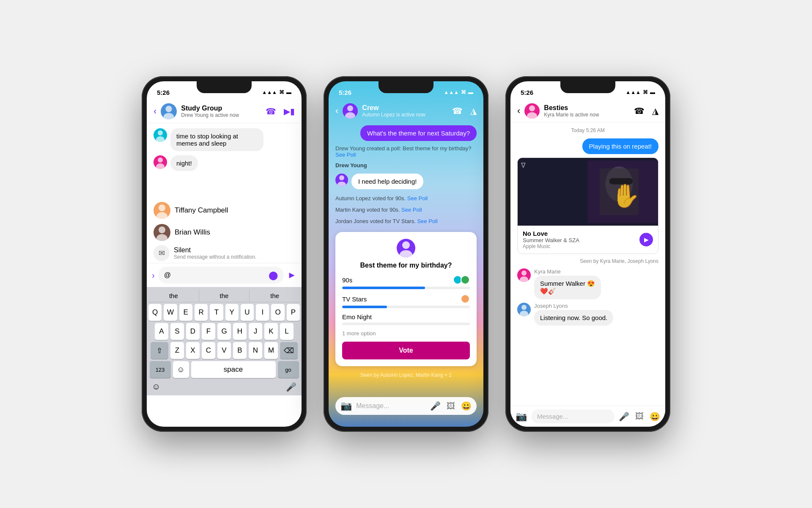  I want to click on key-shift: ⇧, so click(159, 351).